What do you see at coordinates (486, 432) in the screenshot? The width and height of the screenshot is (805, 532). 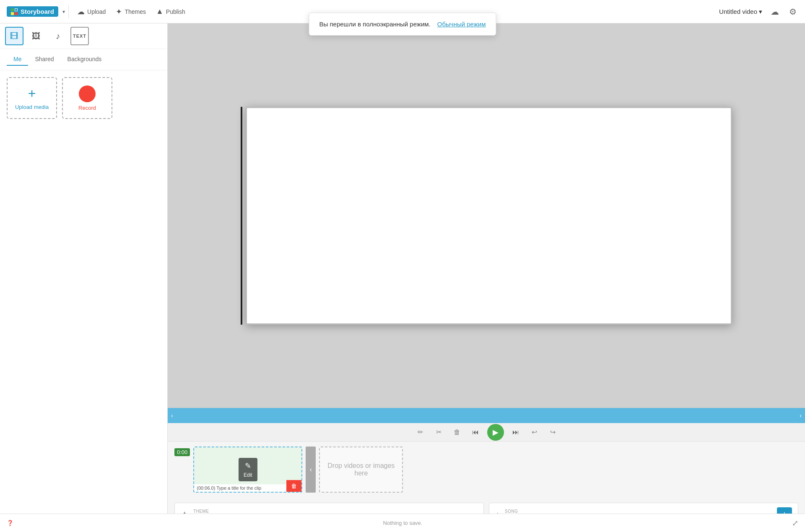 I see `timeline-controls: ✏ ✂ 🗑 ⏮ ▶ ⏭ ↩ ↪` at bounding box center [486, 432].